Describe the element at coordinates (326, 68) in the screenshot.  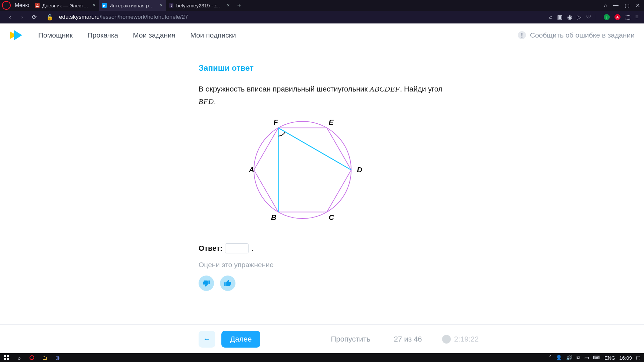
I see `task-title: Запиши ответ` at that location.